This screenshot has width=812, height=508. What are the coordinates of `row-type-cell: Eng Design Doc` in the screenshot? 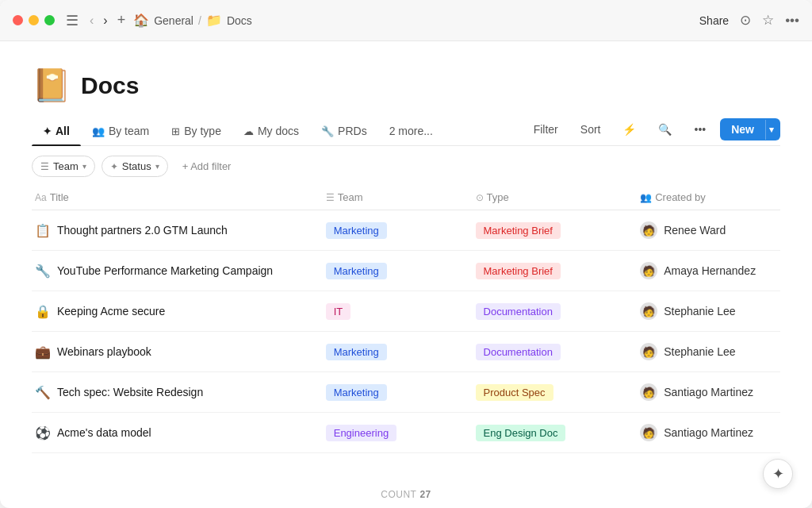 It's located at (549, 433).